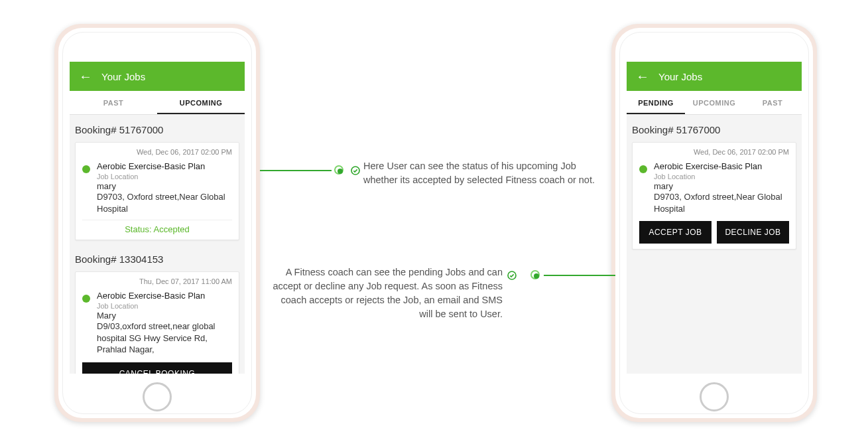  I want to click on booking-header-2: Booking# 13304153, so click(157, 257).